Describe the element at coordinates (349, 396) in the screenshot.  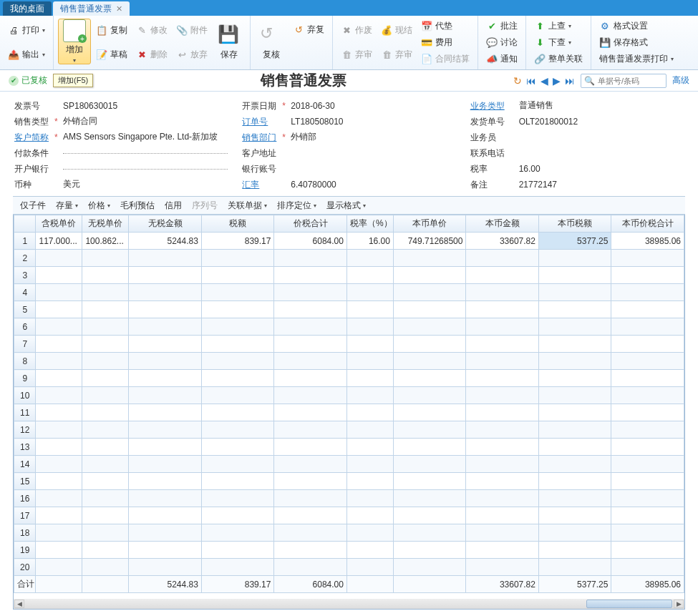
I see `table-row: 10` at that location.